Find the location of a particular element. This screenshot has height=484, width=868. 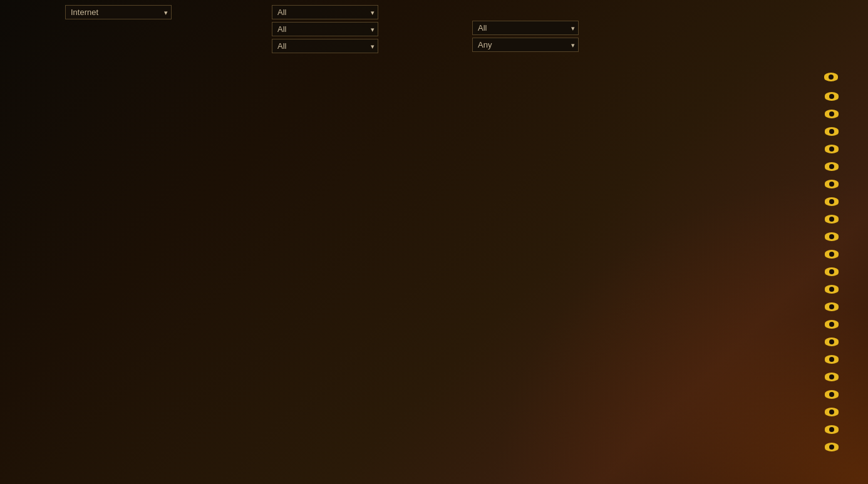

population-select-wrapper: All is located at coordinates (525, 28).